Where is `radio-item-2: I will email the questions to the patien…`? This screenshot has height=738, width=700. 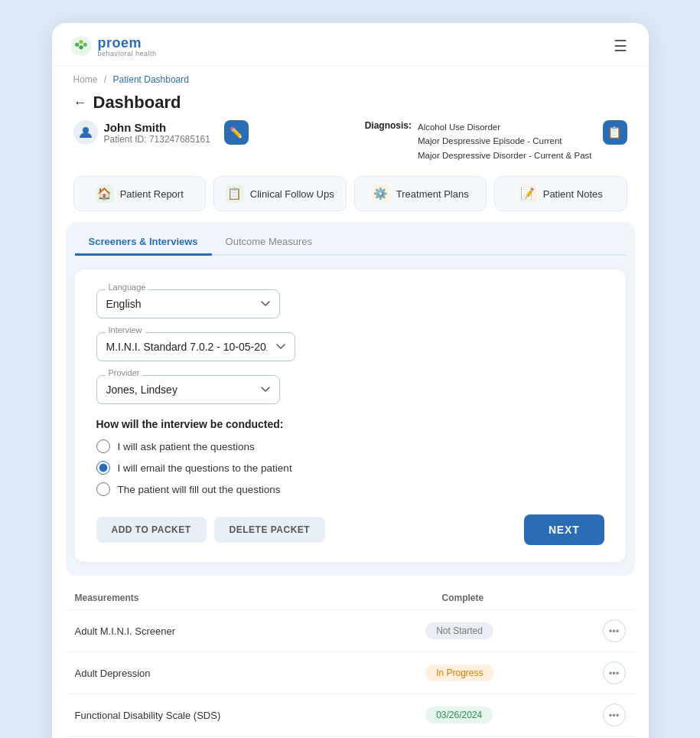 radio-item-2: I will email the questions to the patien… is located at coordinates (350, 468).